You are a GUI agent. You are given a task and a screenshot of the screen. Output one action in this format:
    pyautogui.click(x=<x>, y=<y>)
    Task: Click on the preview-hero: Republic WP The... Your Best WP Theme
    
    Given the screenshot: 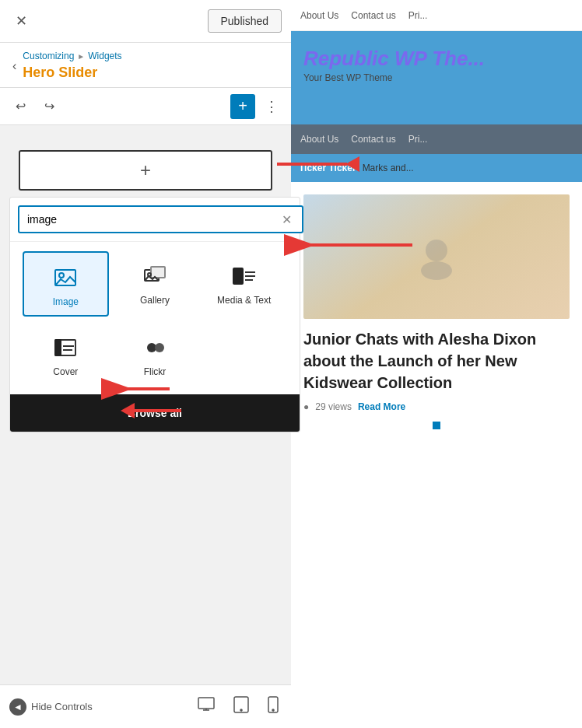 What is the action you would take?
    pyautogui.click(x=436, y=78)
    